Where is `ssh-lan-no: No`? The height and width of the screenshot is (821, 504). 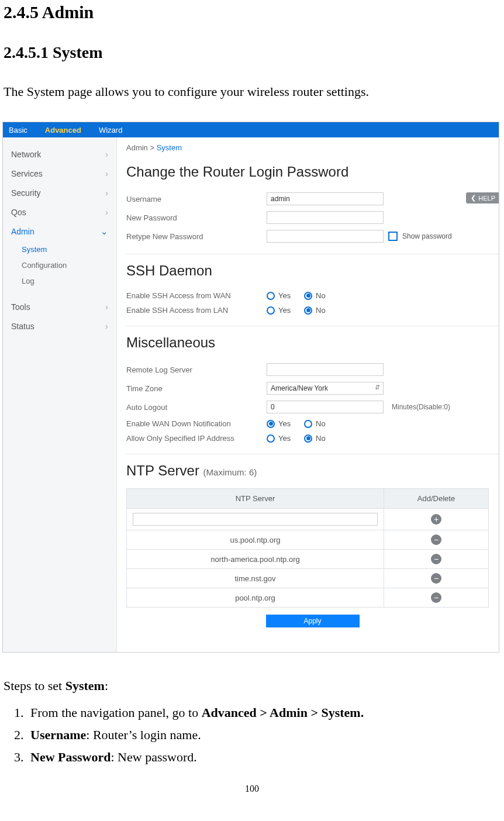 ssh-lan-no: No is located at coordinates (320, 310).